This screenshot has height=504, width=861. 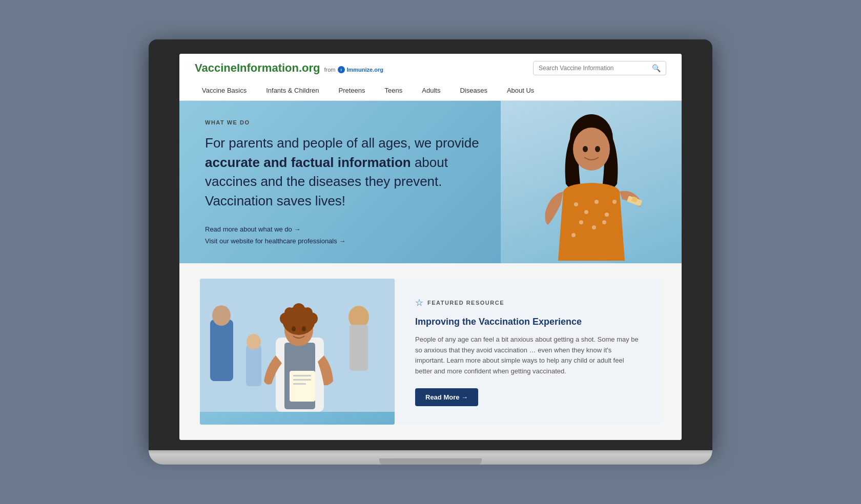 What do you see at coordinates (528, 322) in the screenshot?
I see `featured-title: Improving the Vaccination Experience` at bounding box center [528, 322].